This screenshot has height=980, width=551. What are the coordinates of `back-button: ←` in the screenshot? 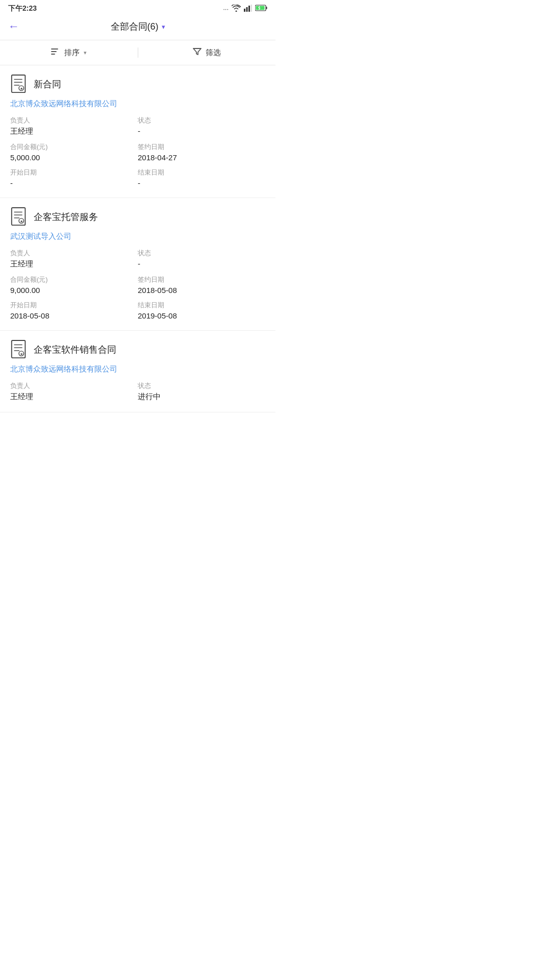 It's located at (14, 27).